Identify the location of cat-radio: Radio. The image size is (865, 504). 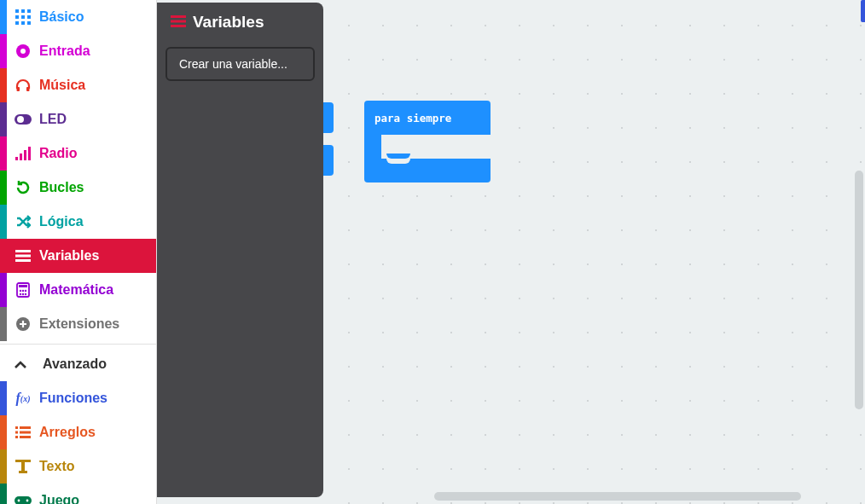
(78, 154).